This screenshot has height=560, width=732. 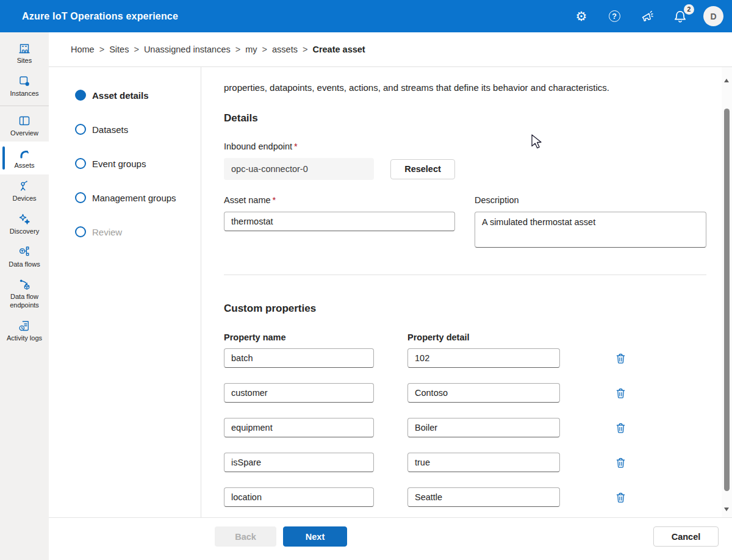 I want to click on scrollbar-thumb, so click(x=727, y=300).